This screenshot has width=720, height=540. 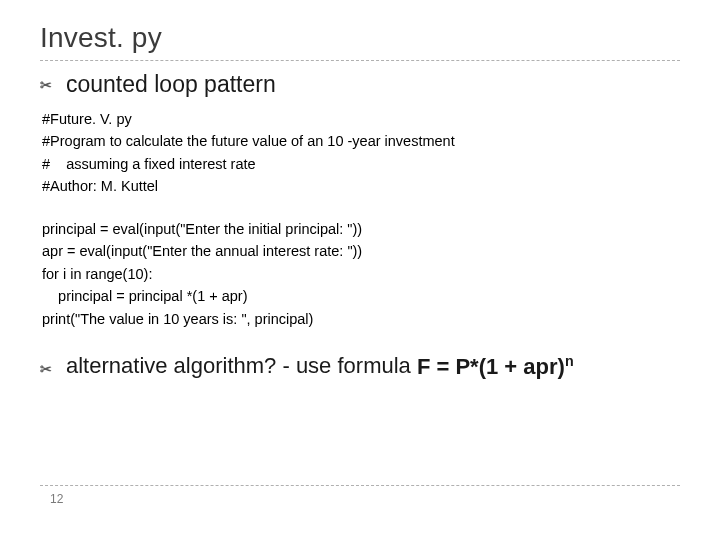 I want to click on code-line: apr = eval(input("Enter the annual inter…, so click(x=361, y=251).